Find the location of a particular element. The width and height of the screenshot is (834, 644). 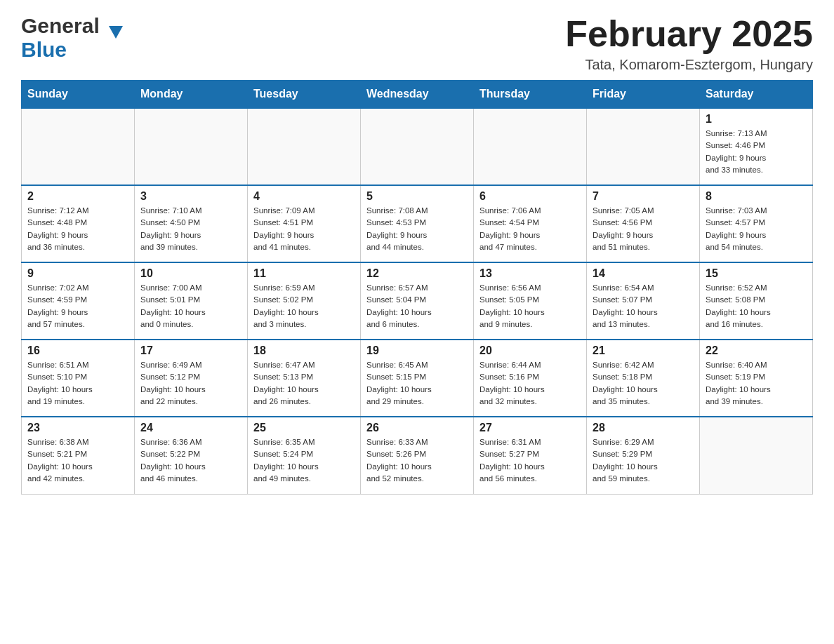

day-info: Sunrise: 6:36 AM Sunset: 5:22 PM Dayligh… is located at coordinates (191, 460).